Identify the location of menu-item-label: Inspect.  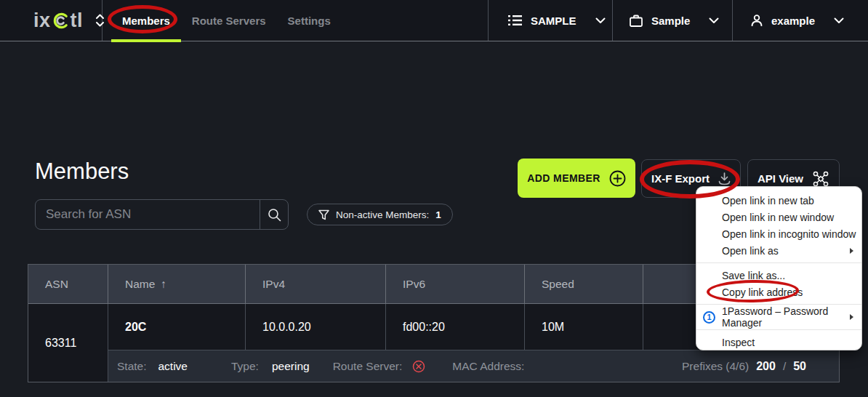
(739, 342).